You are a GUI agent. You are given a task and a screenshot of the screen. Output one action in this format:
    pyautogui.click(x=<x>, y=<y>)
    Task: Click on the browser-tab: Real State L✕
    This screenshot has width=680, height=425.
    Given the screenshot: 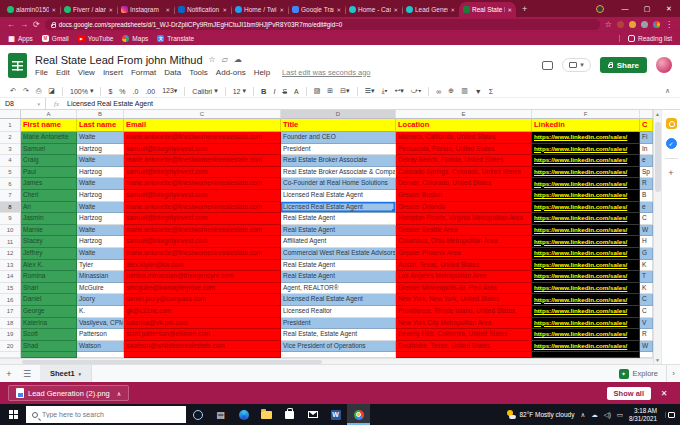 What is the action you would take?
    pyautogui.click(x=488, y=10)
    